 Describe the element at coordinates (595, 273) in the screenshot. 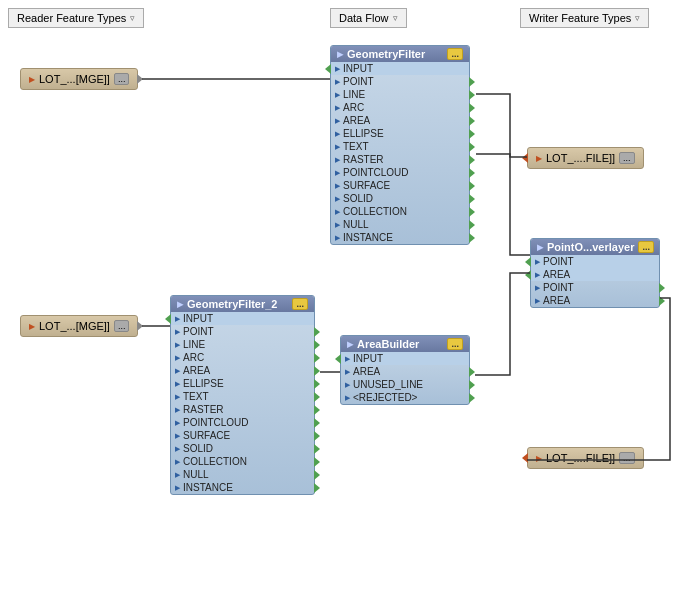

I see `point-overlayer-node: ▶ PointO...verlayer ... ▶ POINT ▶ AREA ▶…` at that location.